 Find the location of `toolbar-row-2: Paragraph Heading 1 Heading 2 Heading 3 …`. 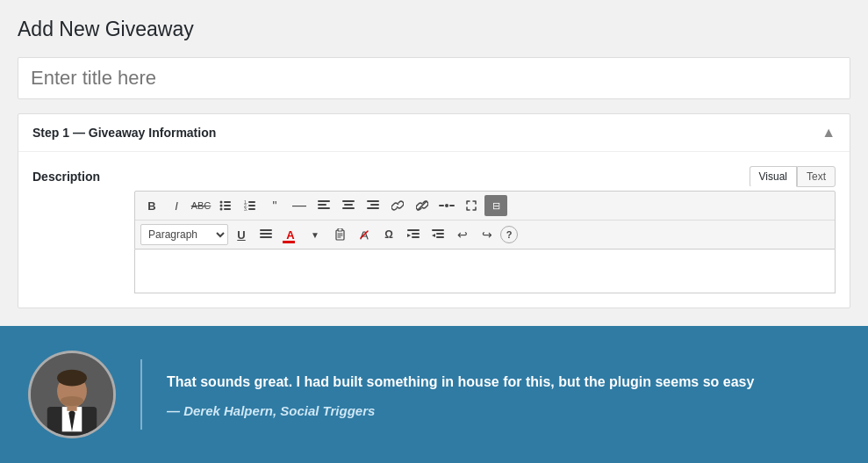

toolbar-row-2: Paragraph Heading 1 Heading 2 Heading 3 … is located at coordinates (484, 235).